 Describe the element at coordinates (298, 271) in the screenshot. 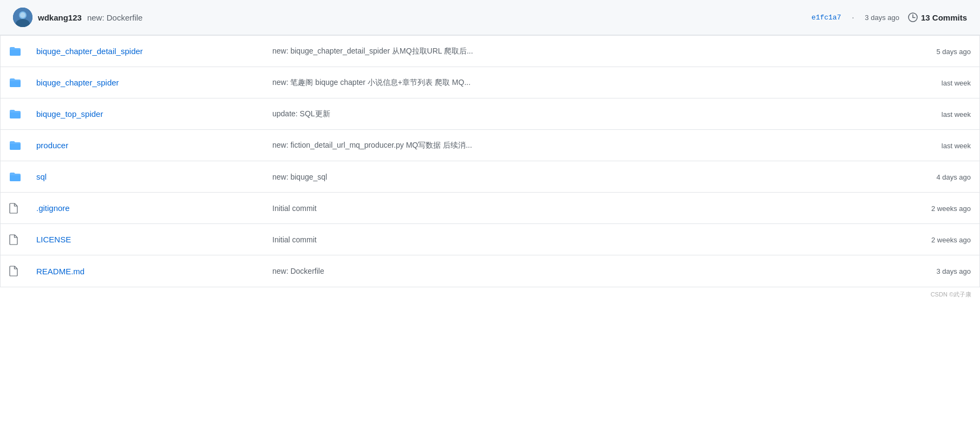

I see `commit-message: new: Dockerfile` at that location.